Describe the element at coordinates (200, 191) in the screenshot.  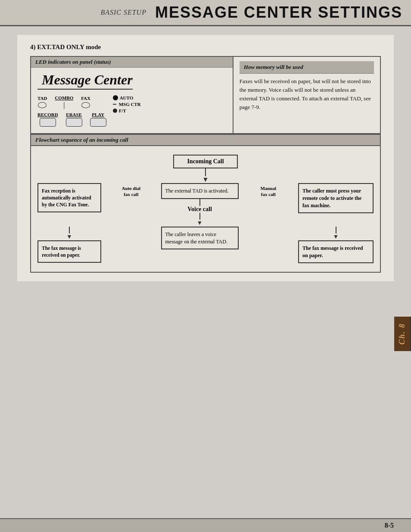
I see `center-tad-box: The external TAD is activated.` at that location.